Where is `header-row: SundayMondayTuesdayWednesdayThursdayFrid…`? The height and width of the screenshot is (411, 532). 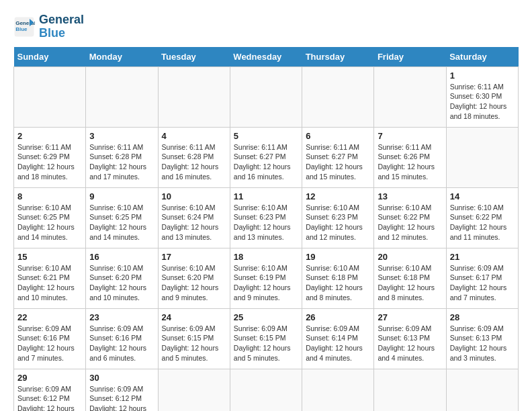
header-row: SundayMondayTuesdayWednesdayThursdayFrid… is located at coordinates (266, 57).